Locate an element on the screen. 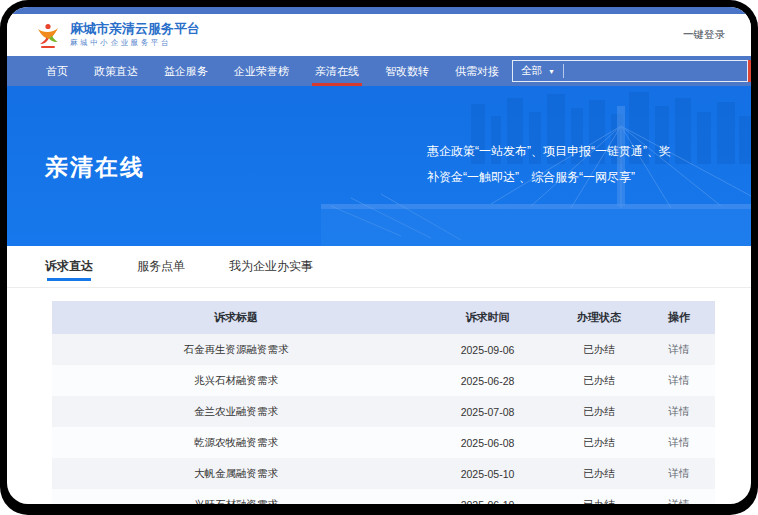  nav-search-area: 全部 ▼ 搜 索 is located at coordinates (632, 71).